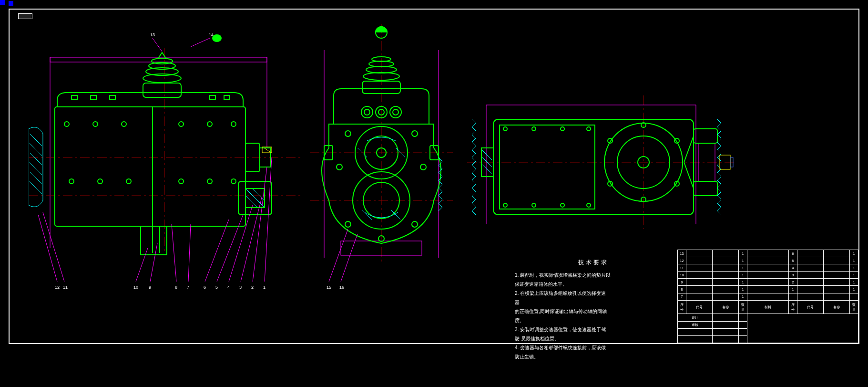 The image size is (868, 387). What do you see at coordinates (381, 157) in the screenshot?
I see `view-front: 15 16` at bounding box center [381, 157].